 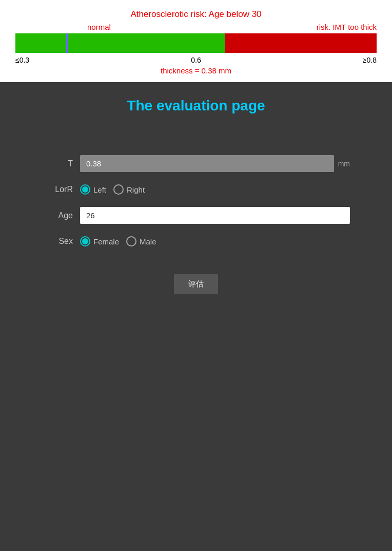 I want to click on thickness-label: thickness = 0.38 mm, so click(x=196, y=71).